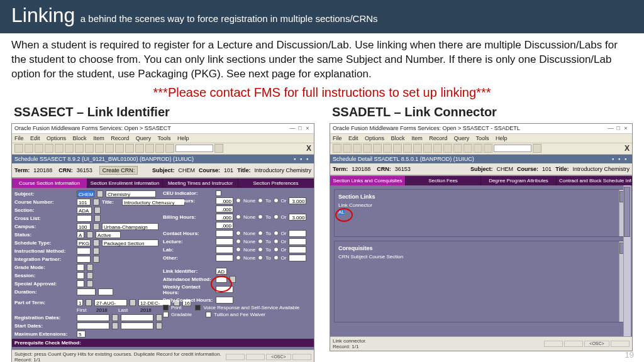  Describe the element at coordinates (225, 241) in the screenshot. I see `lecture-lo` at that location.